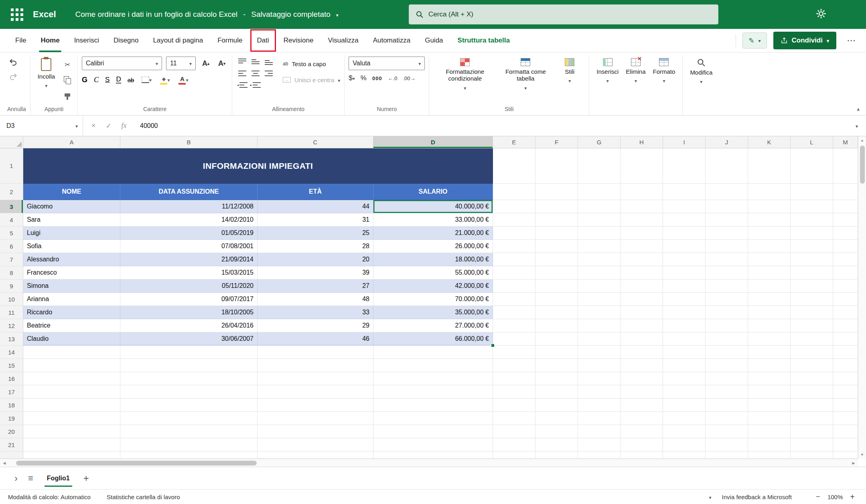  Describe the element at coordinates (72, 246) in the screenshot. I see `cell-A6: Sofia` at that location.